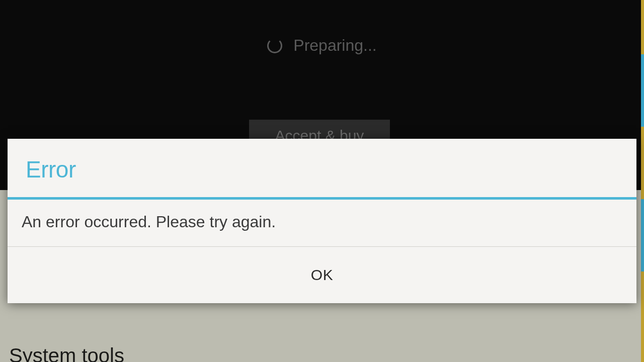  I want to click on system-tools-label: System tools, so click(66, 353).